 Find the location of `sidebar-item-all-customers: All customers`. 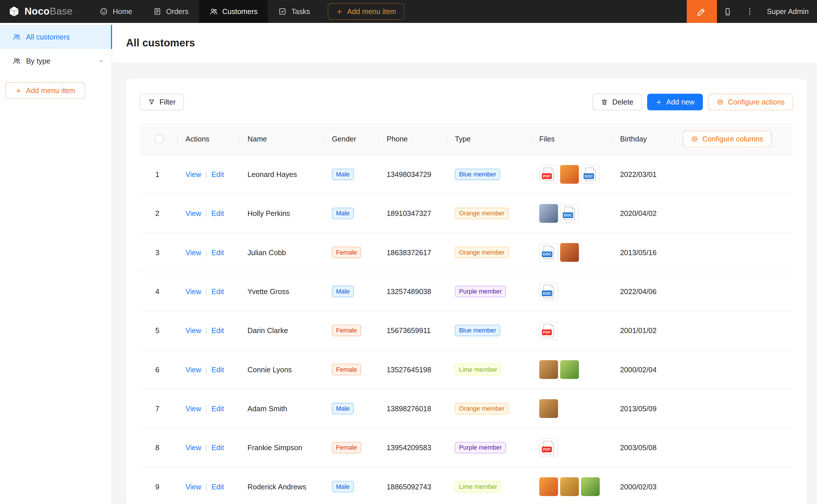

sidebar-item-all-customers: All customers is located at coordinates (56, 37).